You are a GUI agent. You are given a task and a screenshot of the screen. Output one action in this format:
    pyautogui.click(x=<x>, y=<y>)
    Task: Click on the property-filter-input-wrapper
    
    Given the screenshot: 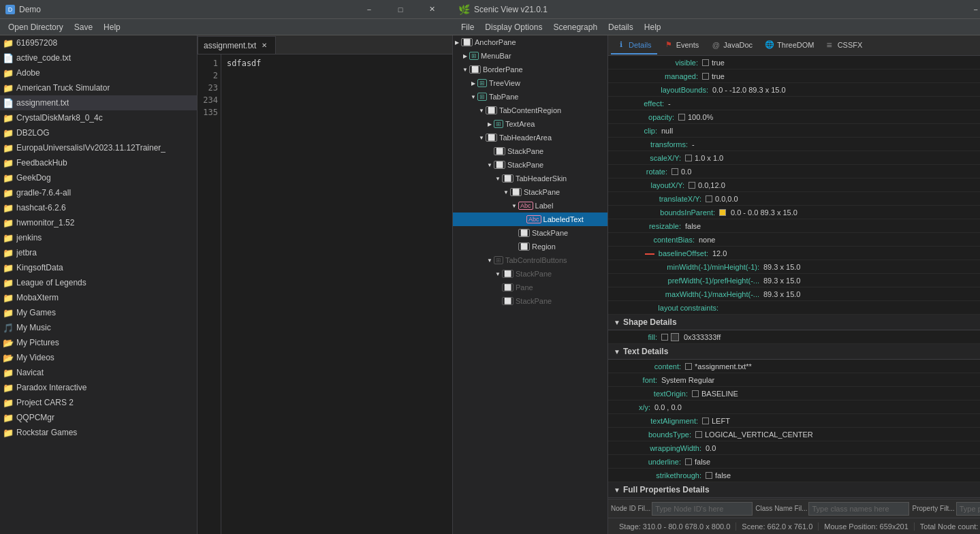 What is the action you would take?
    pyautogui.click(x=968, y=509)
    